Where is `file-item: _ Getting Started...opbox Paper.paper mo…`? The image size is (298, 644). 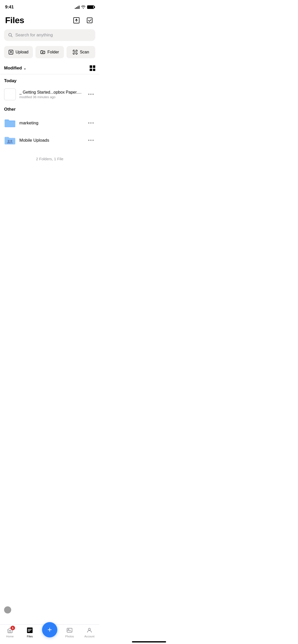 file-item: _ Getting Started...opbox Paper.paper mo… is located at coordinates (50, 94).